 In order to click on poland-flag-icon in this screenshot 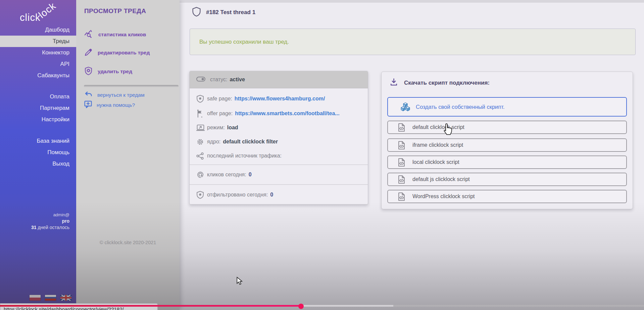, I will do `click(35, 298)`.